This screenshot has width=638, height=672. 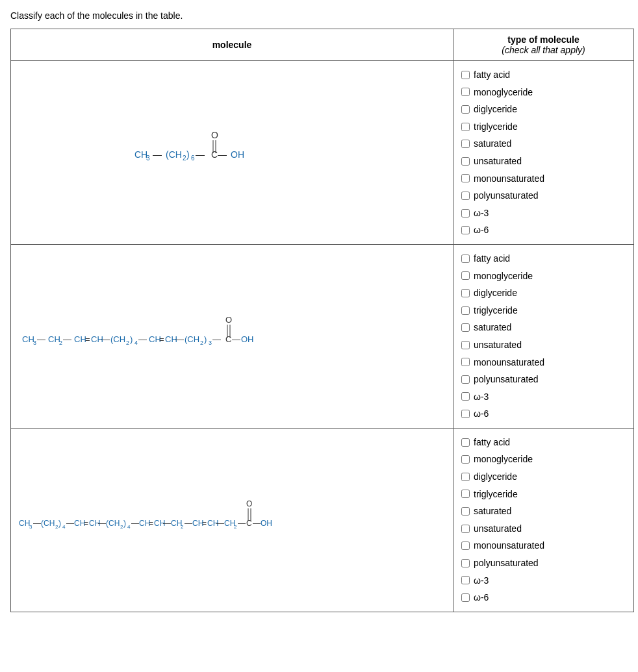 What do you see at coordinates (465, 310) in the screenshot?
I see `checkbox-triglyceride-row2` at bounding box center [465, 310].